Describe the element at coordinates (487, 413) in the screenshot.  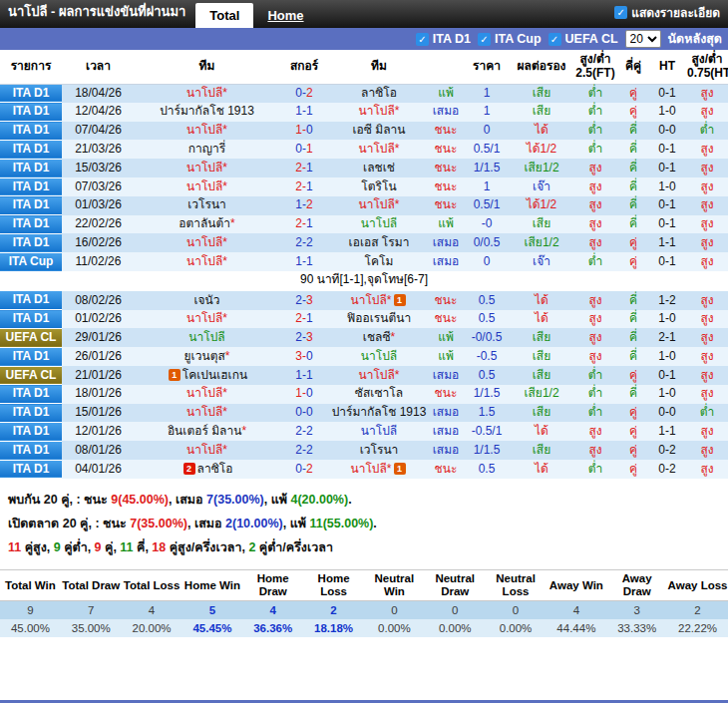
I see `price-cell: 1.5` at that location.